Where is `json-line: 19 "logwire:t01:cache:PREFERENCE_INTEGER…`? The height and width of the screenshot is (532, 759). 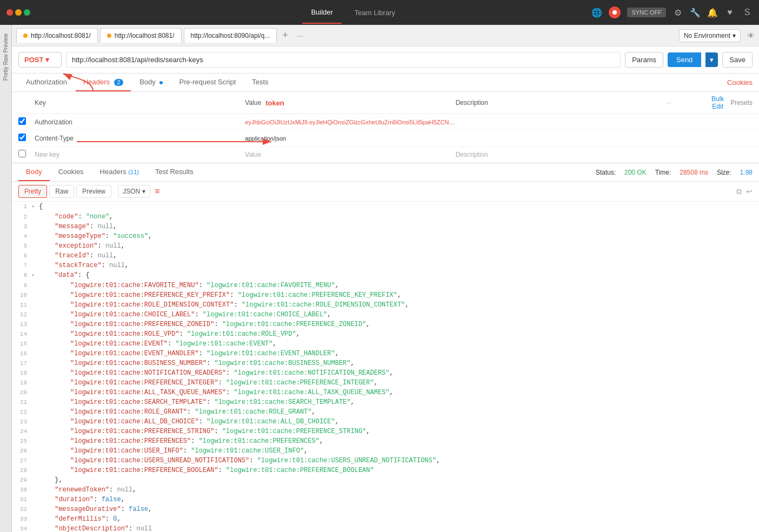 json-line: 19 "logwire:t01:cache:PREFERENCE_INTEGER… is located at coordinates (385, 383).